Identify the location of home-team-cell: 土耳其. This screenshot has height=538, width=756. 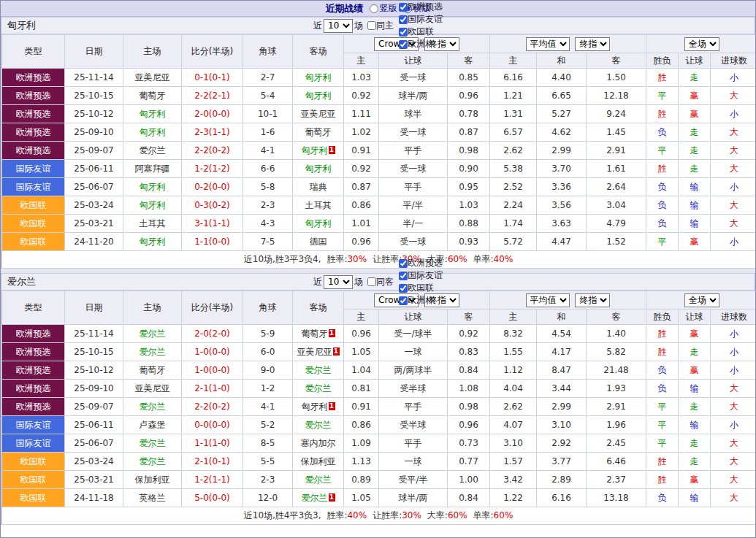
(153, 223).